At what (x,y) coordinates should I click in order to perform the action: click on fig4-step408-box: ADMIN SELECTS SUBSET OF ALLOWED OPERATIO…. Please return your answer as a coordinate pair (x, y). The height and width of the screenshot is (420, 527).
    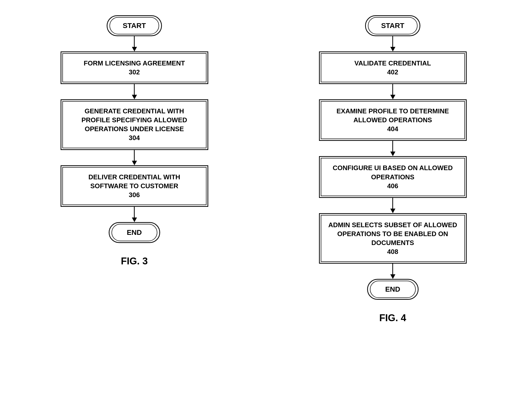
    Looking at the image, I should click on (393, 238).